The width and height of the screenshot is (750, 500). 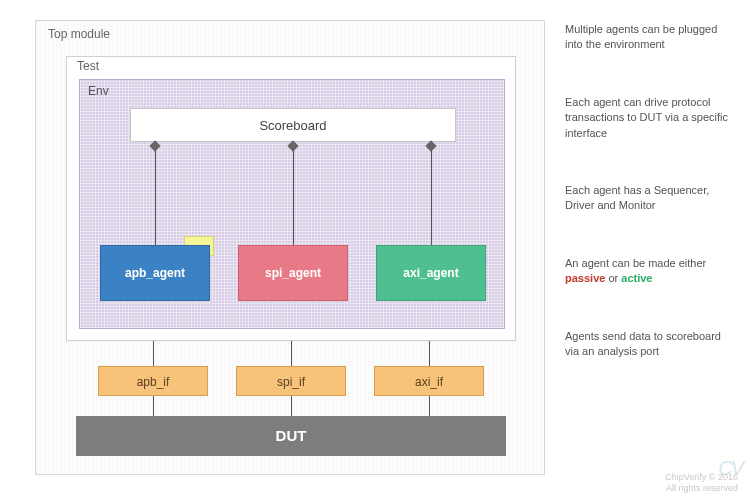 What do you see at coordinates (650, 38) in the screenshot?
I see `note-text: Multiple agents can be plugged into the …` at bounding box center [650, 38].